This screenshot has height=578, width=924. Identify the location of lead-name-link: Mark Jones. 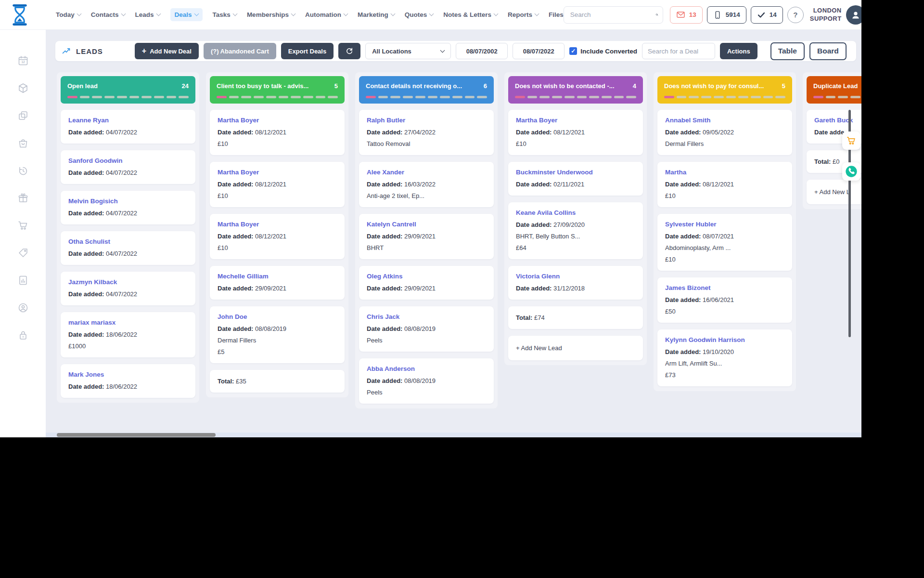
(128, 375).